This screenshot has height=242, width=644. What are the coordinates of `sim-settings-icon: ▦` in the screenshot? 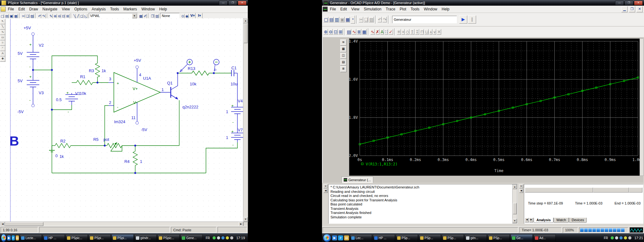 It's located at (343, 49).